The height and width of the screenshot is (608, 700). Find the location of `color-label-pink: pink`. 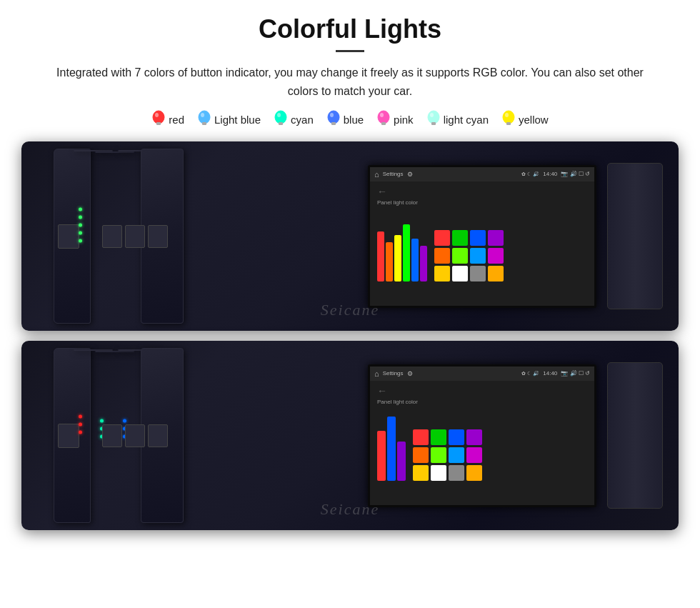

color-label-pink: pink is located at coordinates (404, 120).